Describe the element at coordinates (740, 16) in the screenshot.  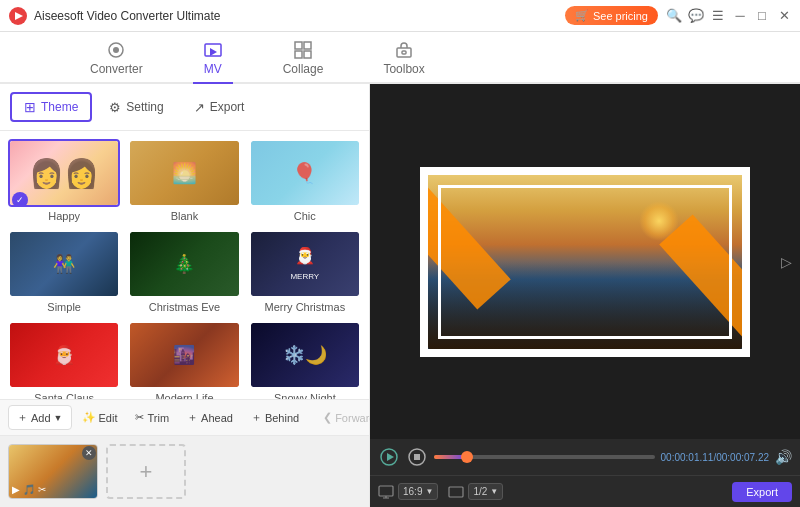
I see `minimize-icon: ─` at that location.